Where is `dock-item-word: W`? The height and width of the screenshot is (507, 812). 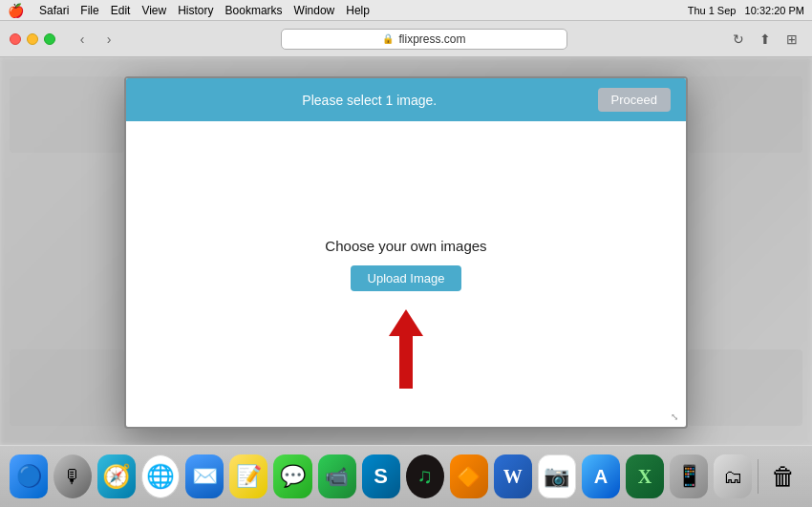 dock-item-word: W is located at coordinates (513, 476).